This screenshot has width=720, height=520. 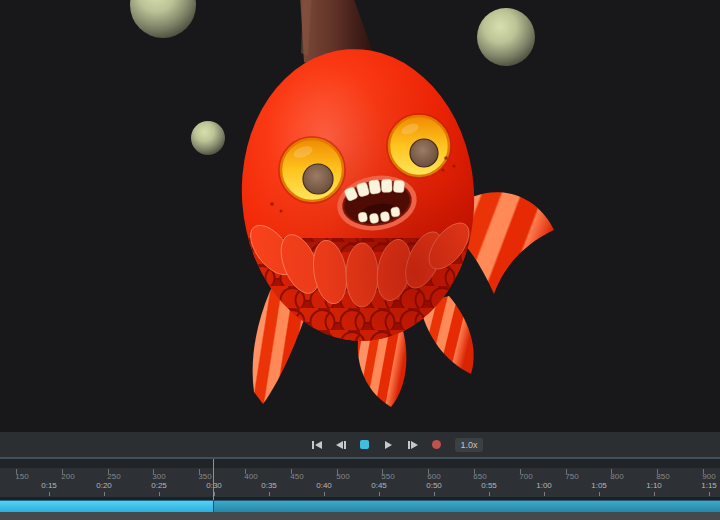 I want to click on play-icon, so click(x=388, y=445).